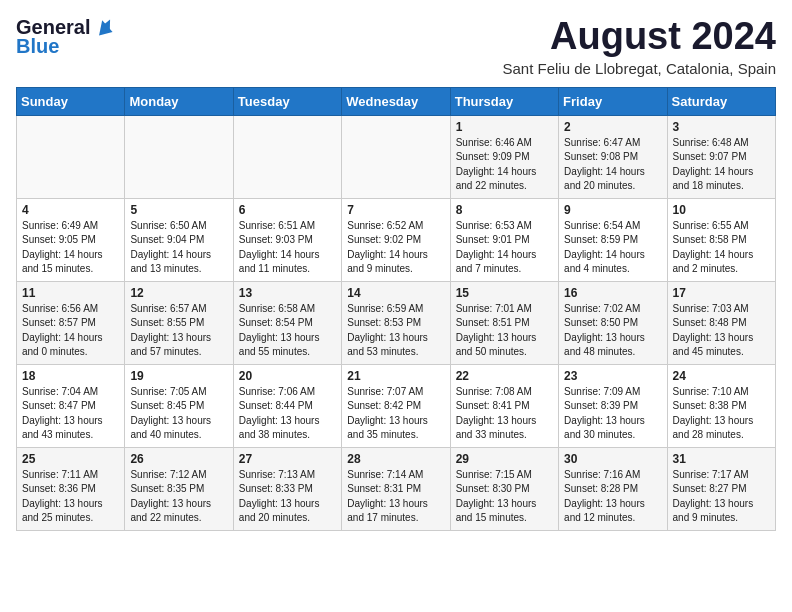 This screenshot has width=792, height=612. I want to click on calendar-cell-w5-d0: 25Sunrise: 7:11 AMSunset: 8:36 PMDayligh…, so click(71, 488).